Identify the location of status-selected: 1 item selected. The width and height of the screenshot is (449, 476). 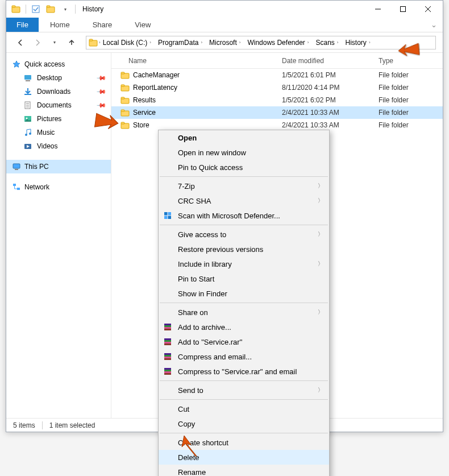
(73, 425).